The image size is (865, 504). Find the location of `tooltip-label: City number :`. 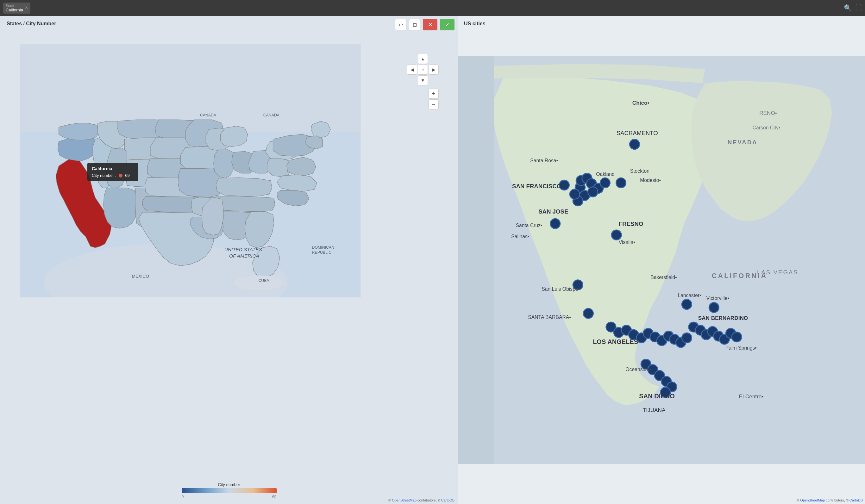

tooltip-label: City number : is located at coordinates (104, 175).